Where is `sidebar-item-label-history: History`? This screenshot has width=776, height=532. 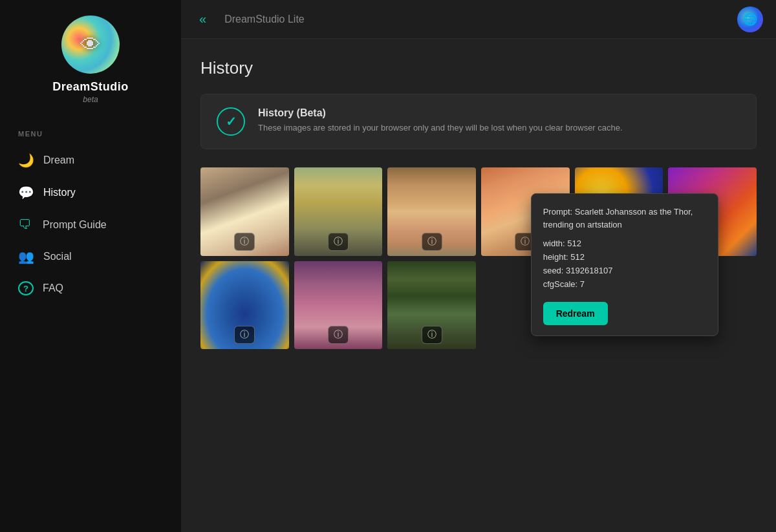 sidebar-item-label-history: History is located at coordinates (59, 193).